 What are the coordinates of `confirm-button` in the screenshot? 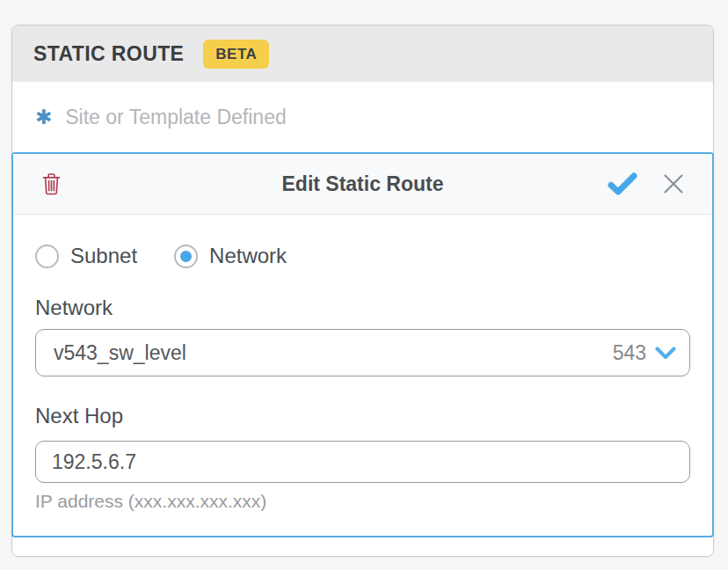 It's located at (622, 184).